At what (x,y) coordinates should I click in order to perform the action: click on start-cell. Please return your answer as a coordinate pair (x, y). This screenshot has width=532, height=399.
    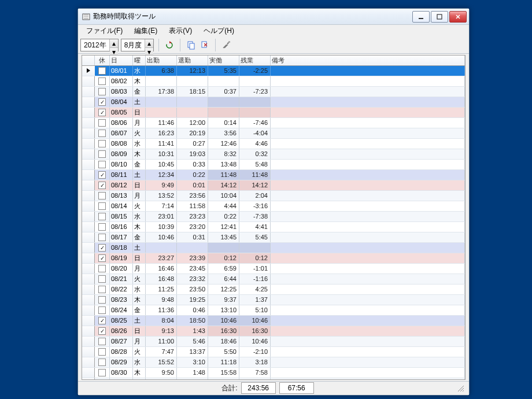
    Looking at the image, I should click on (161, 81).